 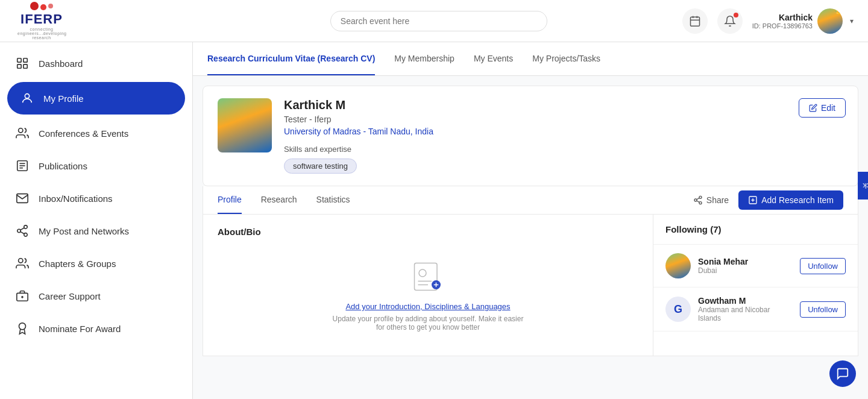 I want to click on inbox-icon, so click(x=22, y=198).